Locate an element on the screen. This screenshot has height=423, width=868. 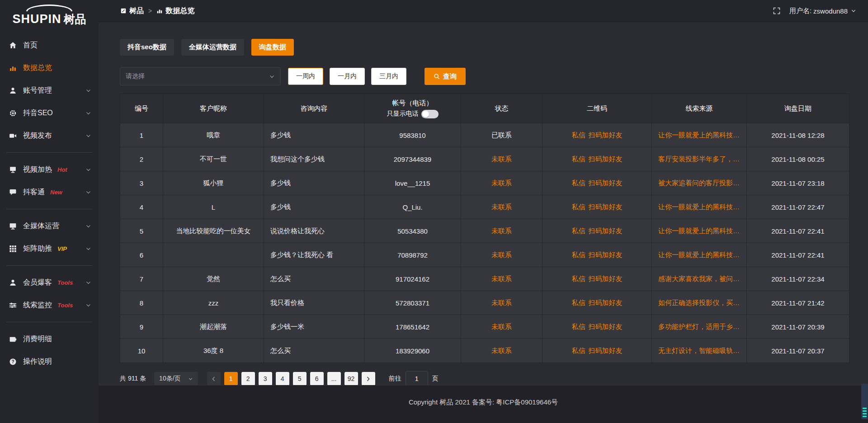
floating-widget is located at coordinates (864, 401).